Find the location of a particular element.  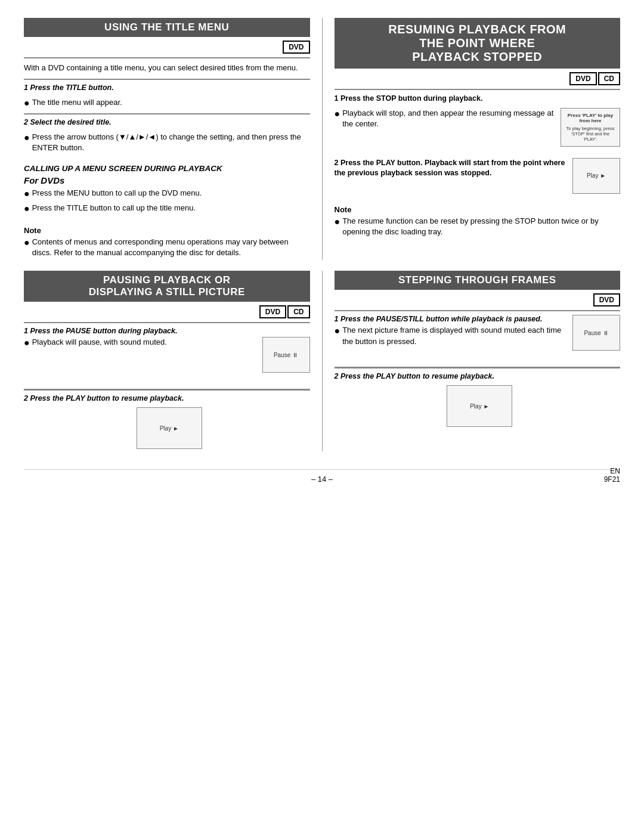

bottom-right-divider1 is located at coordinates (478, 311).